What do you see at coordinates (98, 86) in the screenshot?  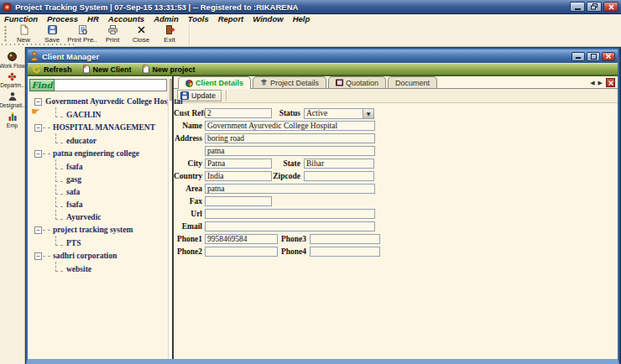 I see `find-row: Find` at bounding box center [98, 86].